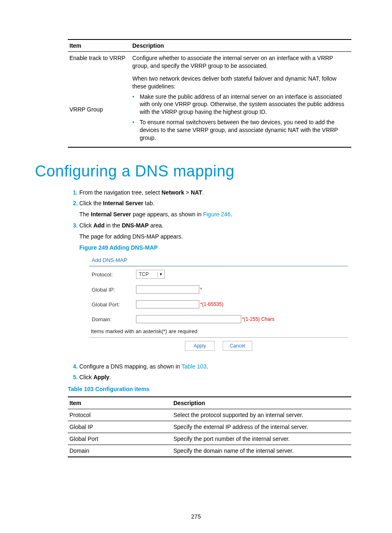  I want to click on global-ip-label: Global IP:, so click(114, 290).